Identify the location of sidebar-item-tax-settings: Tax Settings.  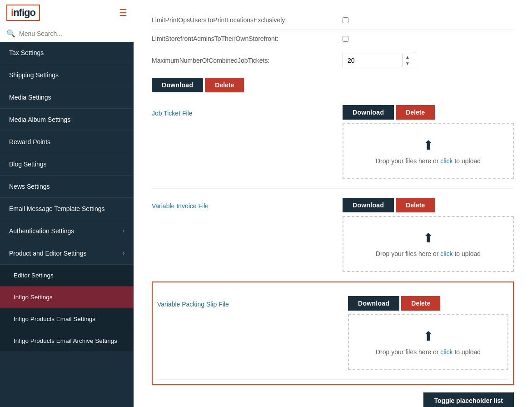
(67, 53).